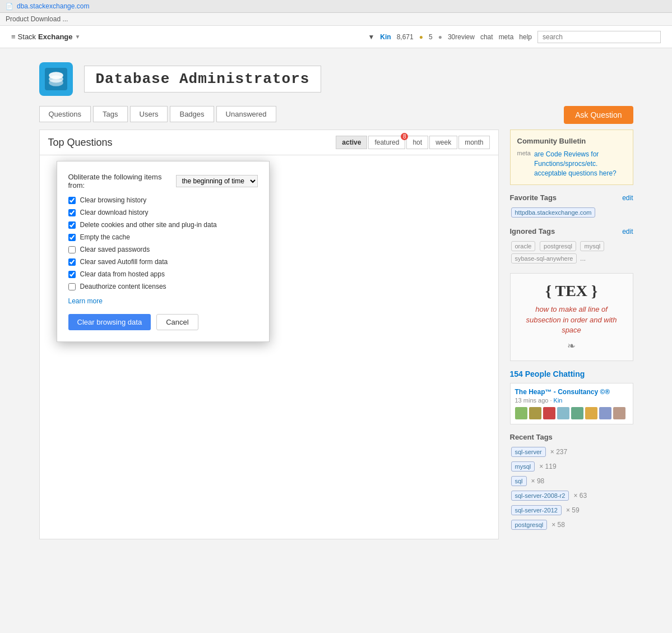 The image size is (672, 633). Describe the element at coordinates (572, 437) in the screenshot. I see `recent-tags-title: Recent Tags` at that location.